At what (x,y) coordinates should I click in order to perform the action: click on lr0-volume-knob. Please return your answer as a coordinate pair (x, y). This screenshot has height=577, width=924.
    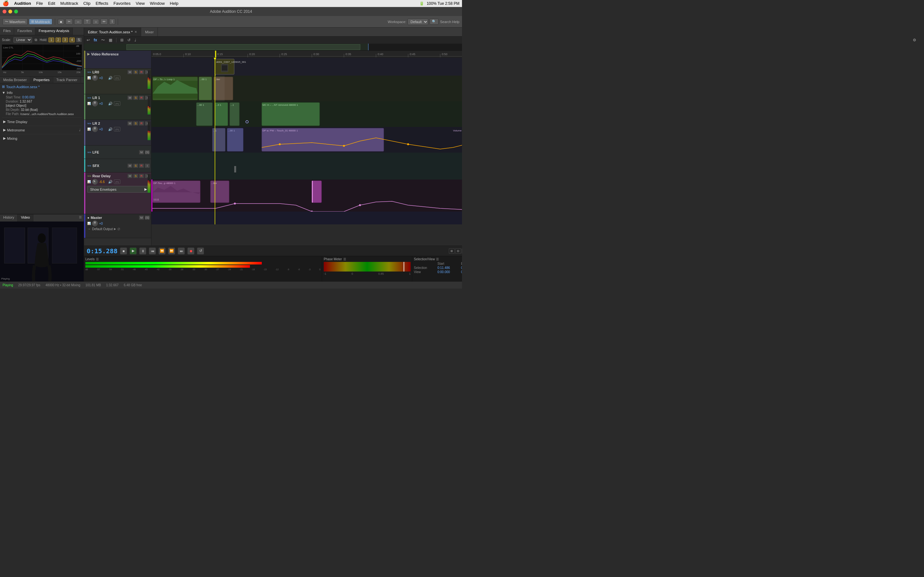
    Looking at the image, I should click on (95, 78).